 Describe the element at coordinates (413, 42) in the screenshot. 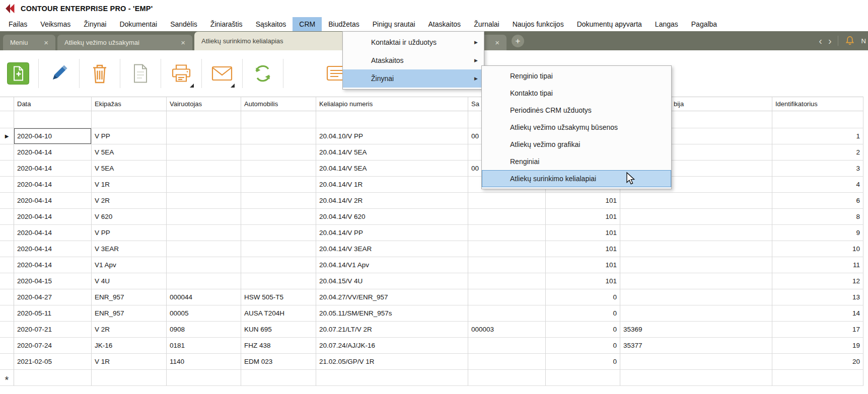

I see `menu-item-kontaktai-ir-užduotys: Kontaktai ir užduotys▶` at that location.